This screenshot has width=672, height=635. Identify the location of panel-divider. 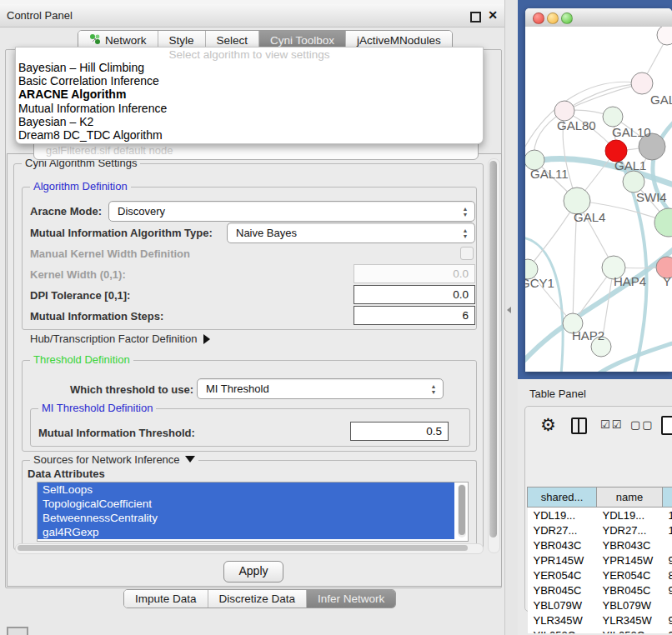
(512, 318).